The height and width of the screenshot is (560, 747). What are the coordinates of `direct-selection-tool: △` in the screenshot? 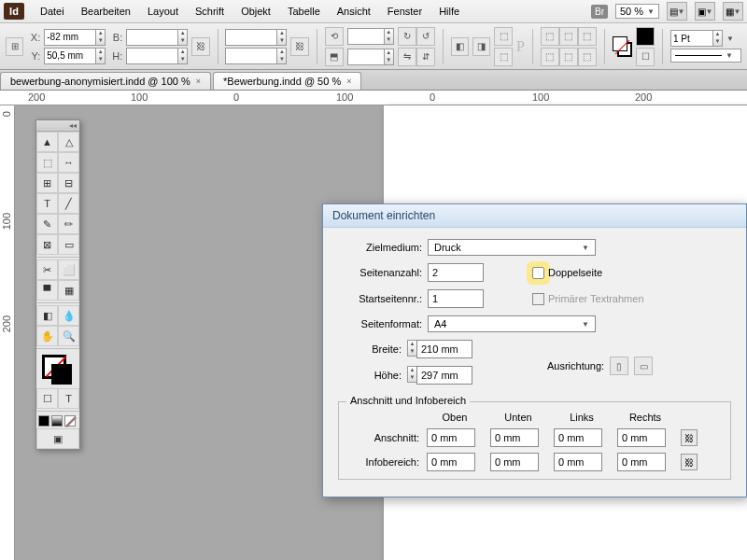 It's located at (69, 142).